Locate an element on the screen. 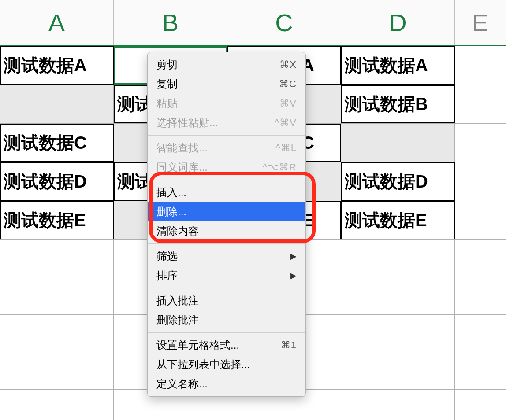 This screenshot has height=420, width=506. menu-item-label: 筛选 is located at coordinates (167, 256).